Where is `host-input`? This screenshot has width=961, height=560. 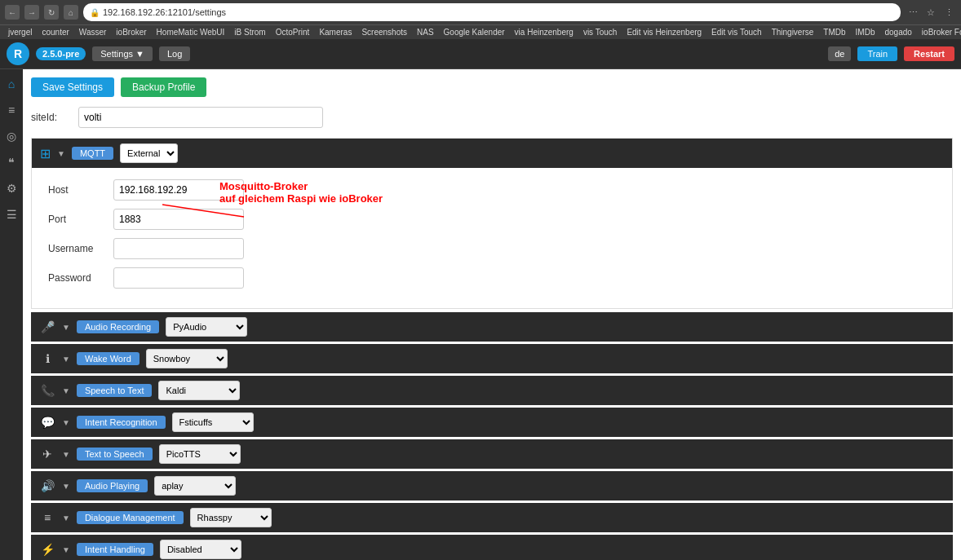
host-input is located at coordinates (179, 190).